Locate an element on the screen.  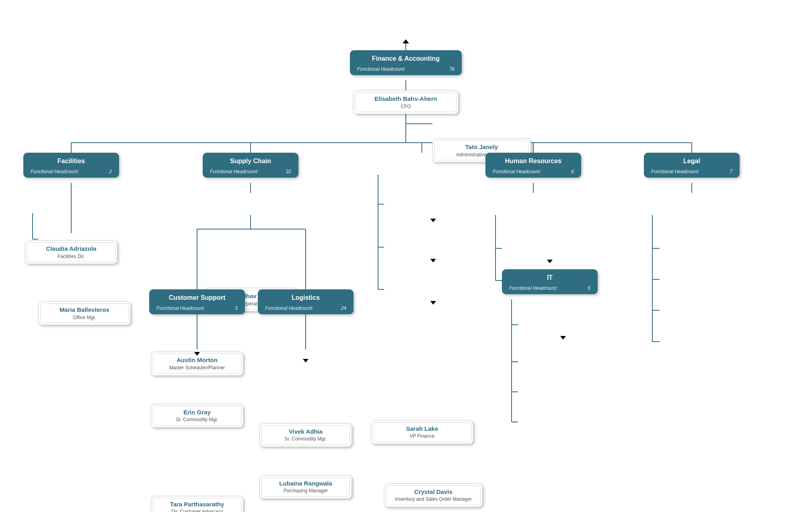
dept-it: IT Functional Headcount:6 is located at coordinates (550, 282).